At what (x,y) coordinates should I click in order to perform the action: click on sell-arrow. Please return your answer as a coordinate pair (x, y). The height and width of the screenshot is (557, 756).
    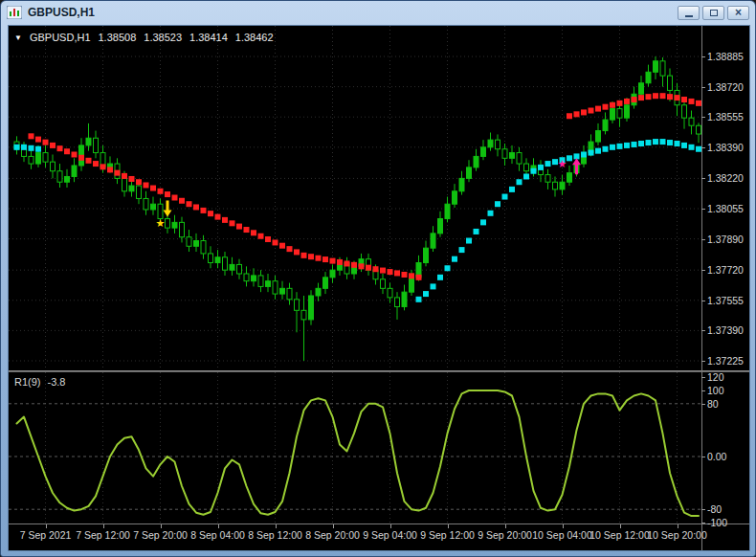
    Looking at the image, I should click on (168, 209).